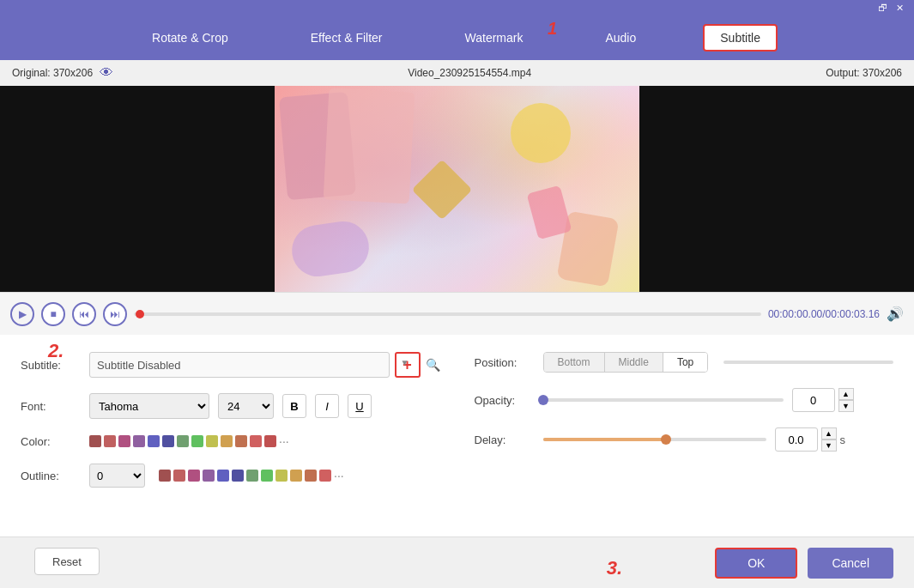 Image resolution: width=914 pixels, height=588 pixels. I want to click on cancel-button: Cancel, so click(850, 563).